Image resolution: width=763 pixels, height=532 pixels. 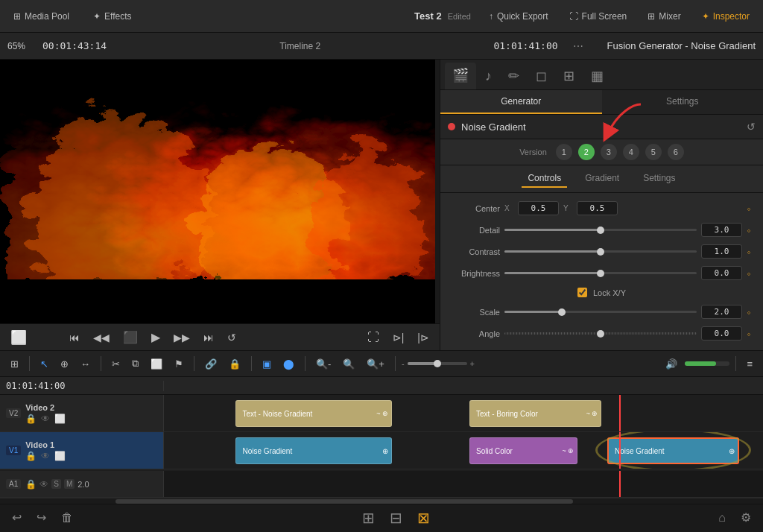 What do you see at coordinates (676, 152) in the screenshot?
I see `version-6-button: 6` at bounding box center [676, 152].